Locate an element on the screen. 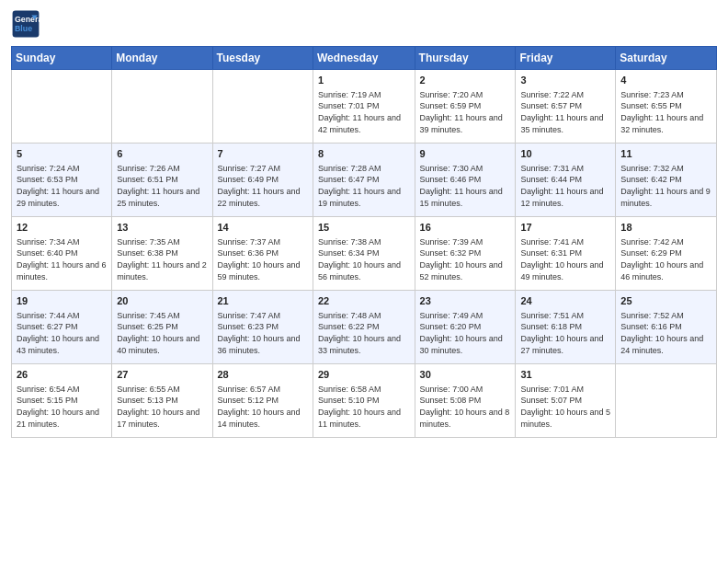 This screenshot has height=563, width=728. calendar-cell: 10Sunrise: 7:31 AM Sunset: 6:44 PM Dayli… is located at coordinates (566, 180).